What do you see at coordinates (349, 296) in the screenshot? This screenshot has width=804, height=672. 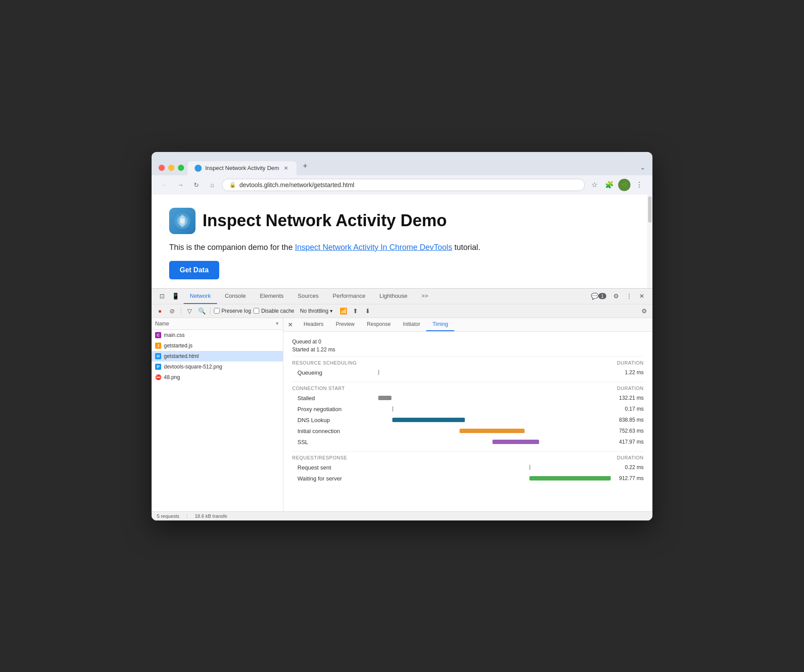 I see `tab-performance: Performance` at bounding box center [349, 296].